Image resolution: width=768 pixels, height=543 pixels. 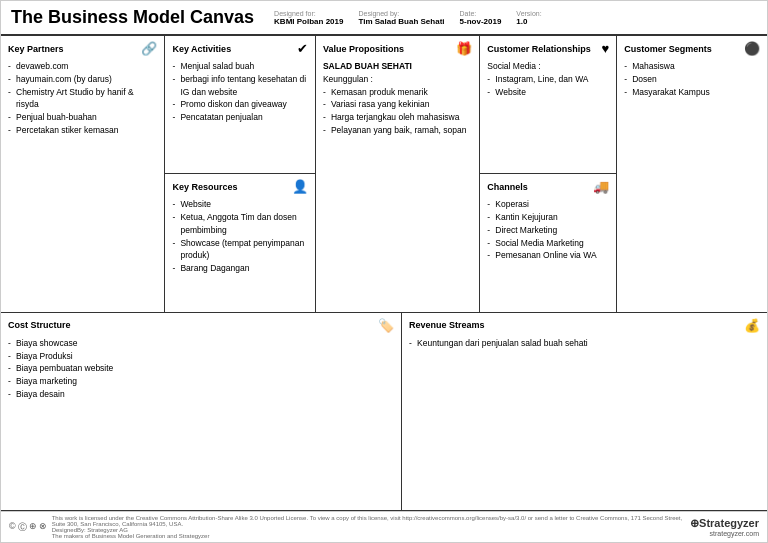 I want to click on list-item: Kemasan produk menarik, so click(x=398, y=92).